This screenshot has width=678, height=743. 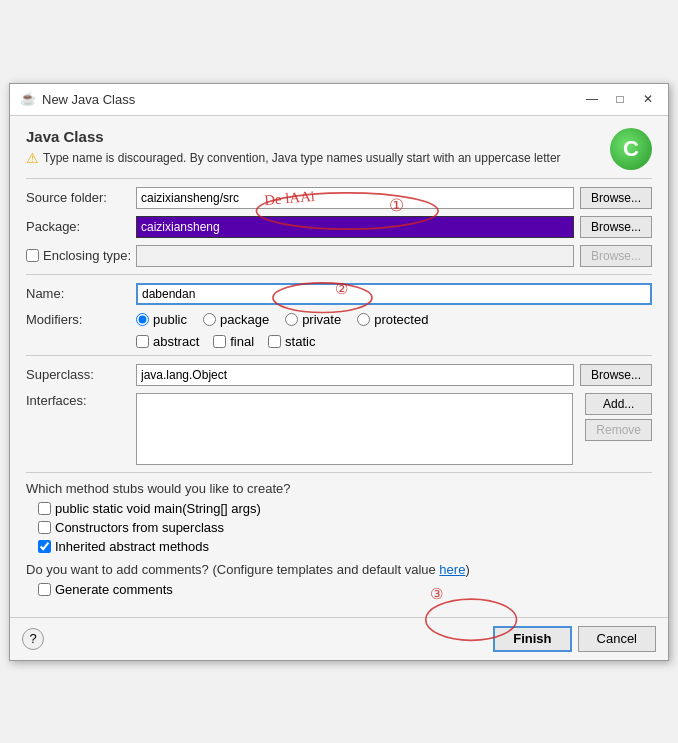 What do you see at coordinates (339, 227) in the screenshot?
I see `package-row: Package: Browse...` at bounding box center [339, 227].